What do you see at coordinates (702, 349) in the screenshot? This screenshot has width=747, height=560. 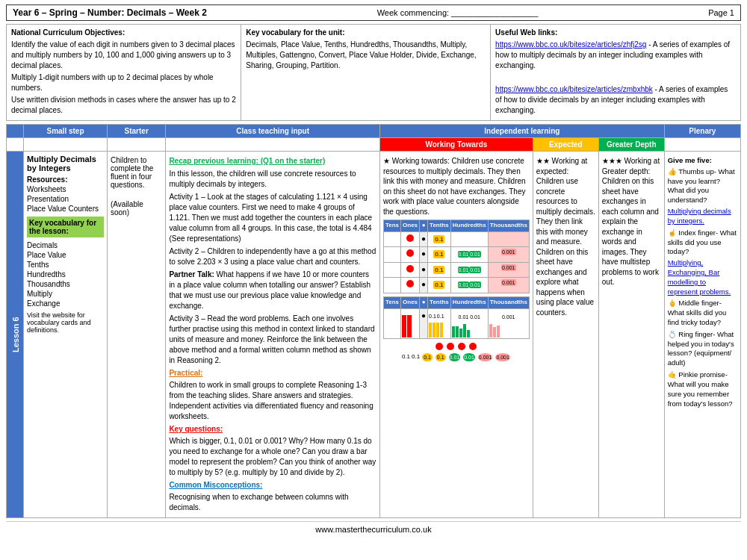 I see `plenary-ring: 💍 Ring finger- What helped you in today'…` at bounding box center [702, 349].